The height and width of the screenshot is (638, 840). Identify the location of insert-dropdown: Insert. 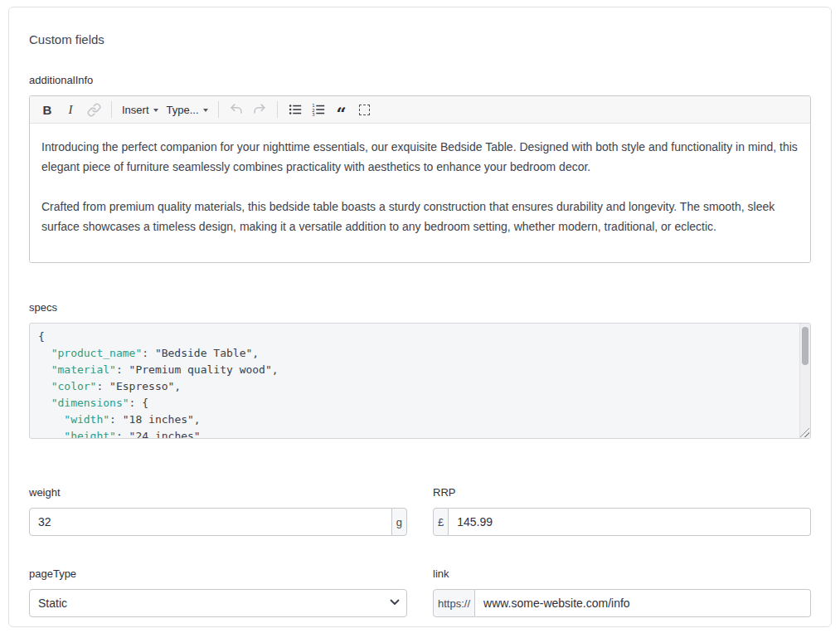
(140, 110).